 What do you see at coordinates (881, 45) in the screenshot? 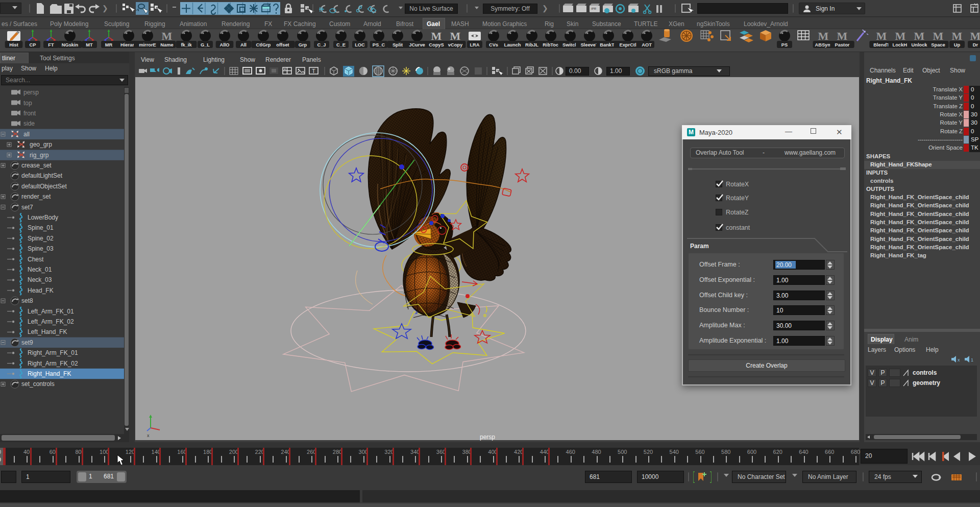
I see `svg-text: BlendT` at bounding box center [881, 45].